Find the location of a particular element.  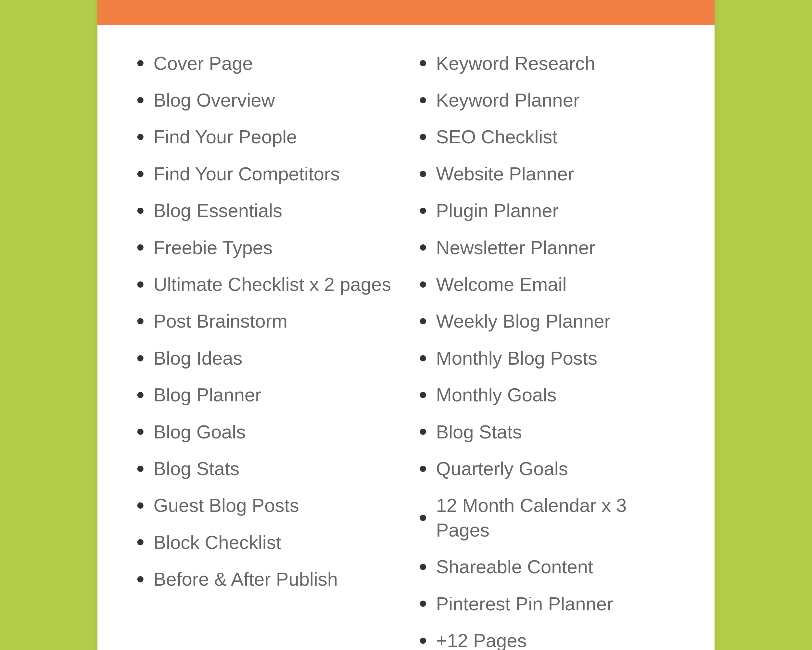

list-item: Weekly Blog Planner is located at coordinates (547, 321).